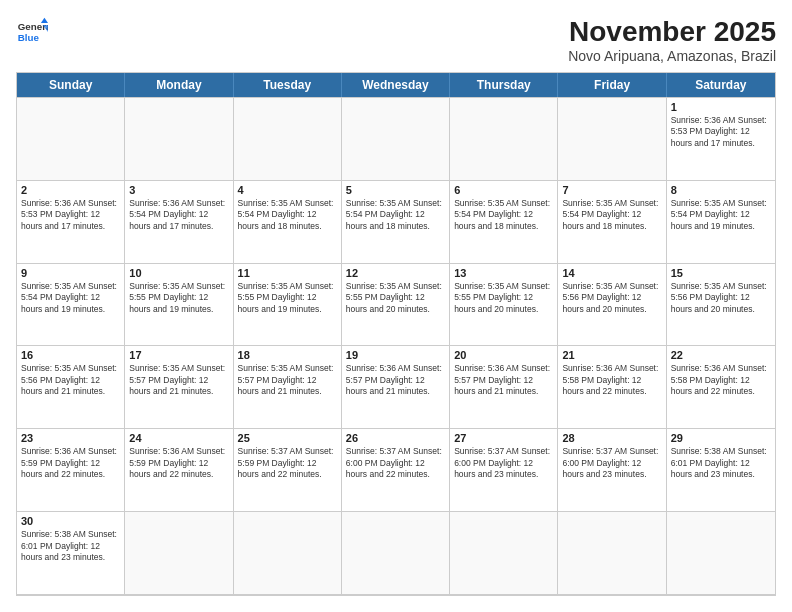  What do you see at coordinates (721, 305) in the screenshot?
I see `calendar-cell: 15Sunrise: 5:35 AM Sunset: 5:56 PM Dayli…` at bounding box center [721, 305].